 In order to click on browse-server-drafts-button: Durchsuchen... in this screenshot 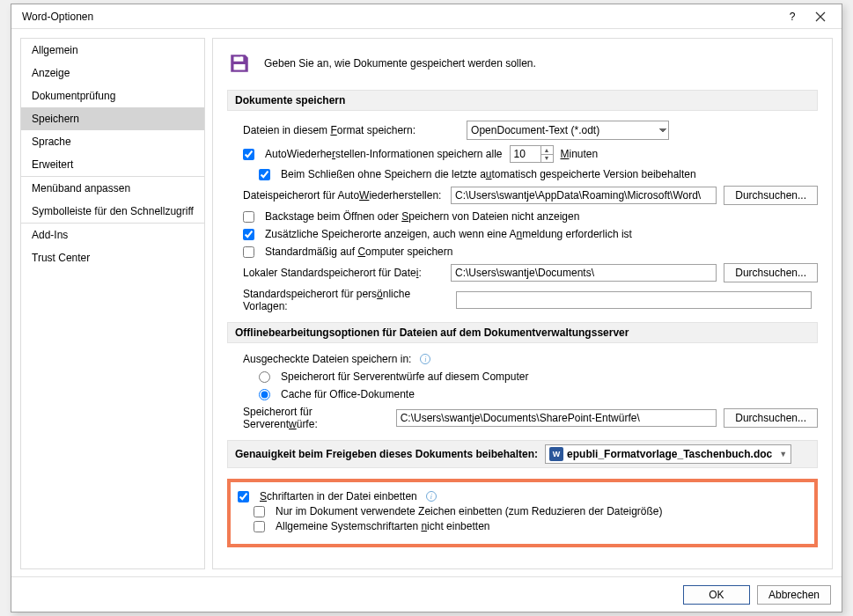, I will do `click(771, 418)`.